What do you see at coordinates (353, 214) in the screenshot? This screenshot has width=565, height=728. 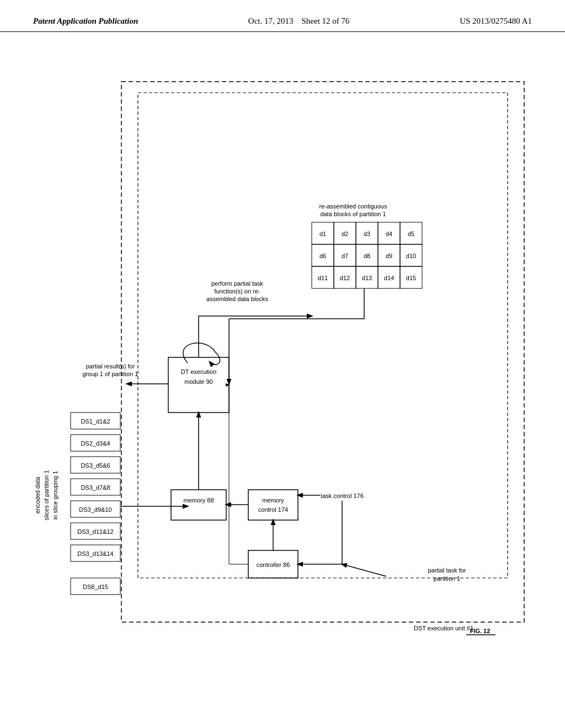 I see `data-blocks-label: data blocks of partition 1` at bounding box center [353, 214].